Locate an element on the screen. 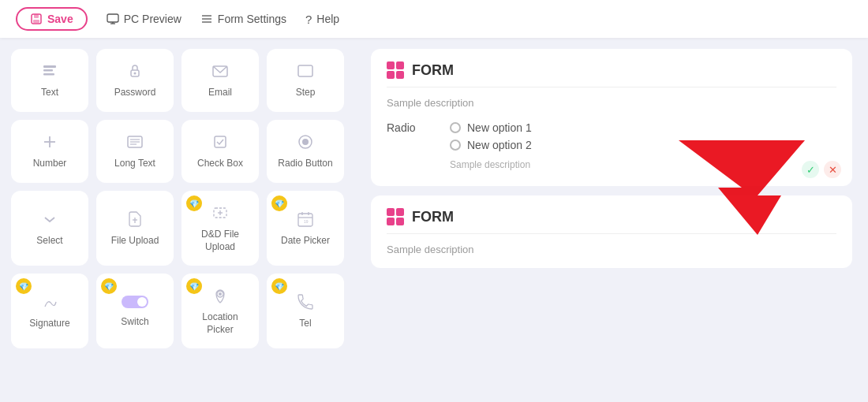  email-label: Email is located at coordinates (220, 93).